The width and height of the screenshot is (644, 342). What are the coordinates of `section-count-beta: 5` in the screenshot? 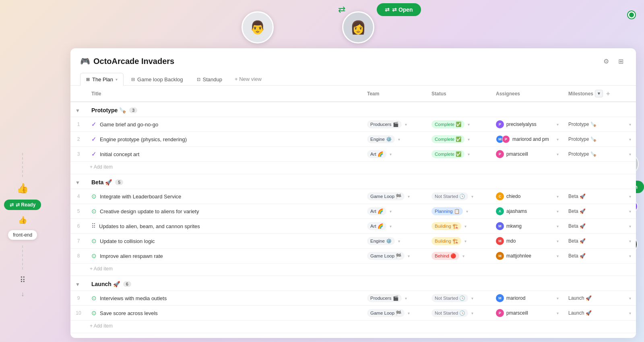 It's located at (119, 182).